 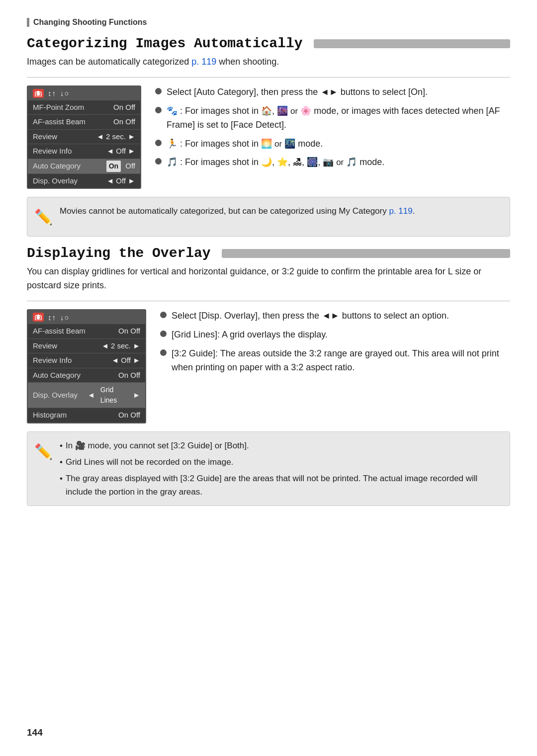 I want to click on menu-row-review2: Review ◄ 2 sec. ►, so click(x=87, y=346).